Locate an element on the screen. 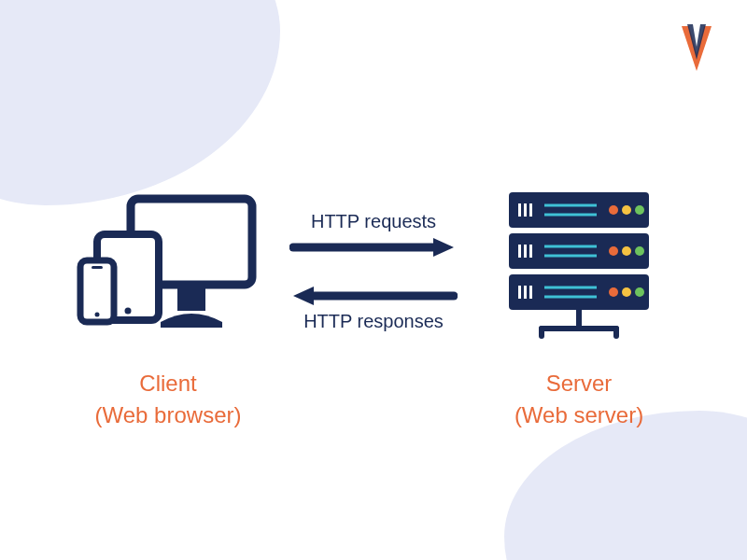 The width and height of the screenshot is (747, 560). server-label: Server (Web server) is located at coordinates (579, 399).